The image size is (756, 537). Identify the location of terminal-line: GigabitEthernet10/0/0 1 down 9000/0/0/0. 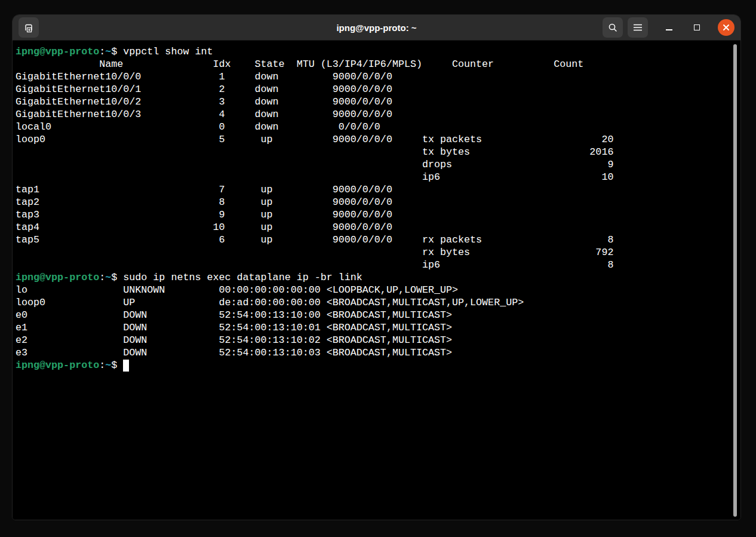
(378, 76).